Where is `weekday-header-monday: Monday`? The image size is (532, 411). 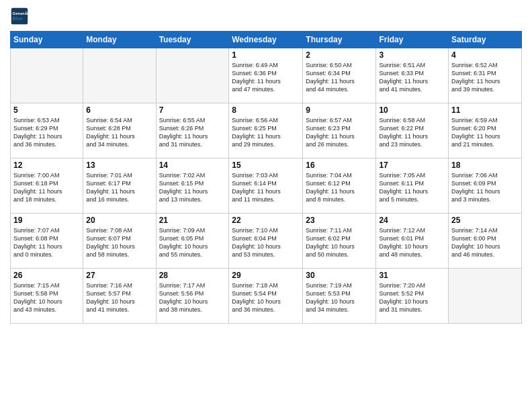
weekday-header-monday: Monday is located at coordinates (120, 40).